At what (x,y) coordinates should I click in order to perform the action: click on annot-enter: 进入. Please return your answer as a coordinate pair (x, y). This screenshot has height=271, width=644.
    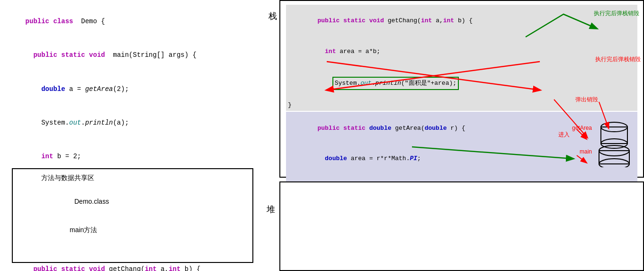
    Looking at the image, I should click on (564, 135).